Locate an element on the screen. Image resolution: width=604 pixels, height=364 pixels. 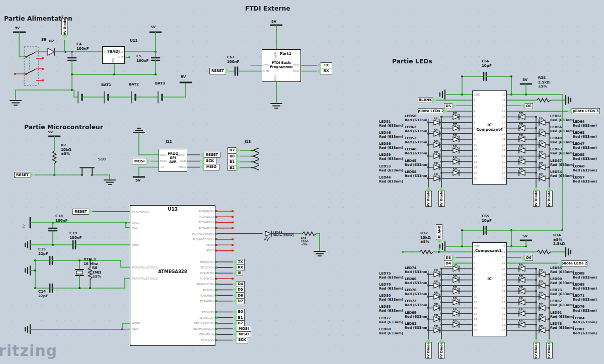
rail-5v-label: 5V is located at coordinates (153, 27).